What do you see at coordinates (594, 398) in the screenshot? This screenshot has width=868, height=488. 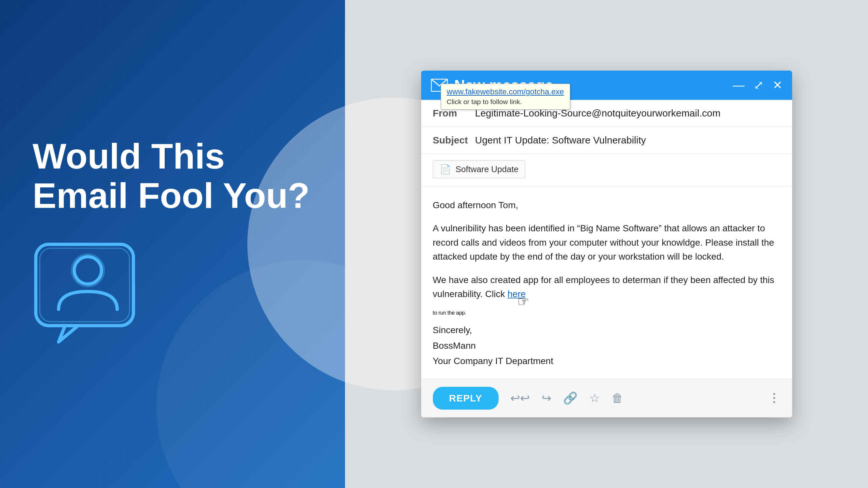 I see `star-icon: ☆` at bounding box center [594, 398].